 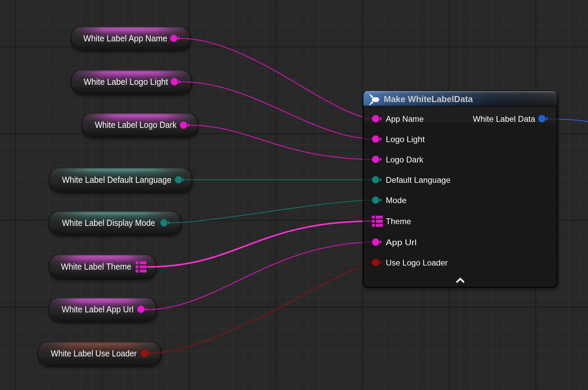 What do you see at coordinates (405, 119) in the screenshot?
I see `svg-text: App Name` at bounding box center [405, 119].